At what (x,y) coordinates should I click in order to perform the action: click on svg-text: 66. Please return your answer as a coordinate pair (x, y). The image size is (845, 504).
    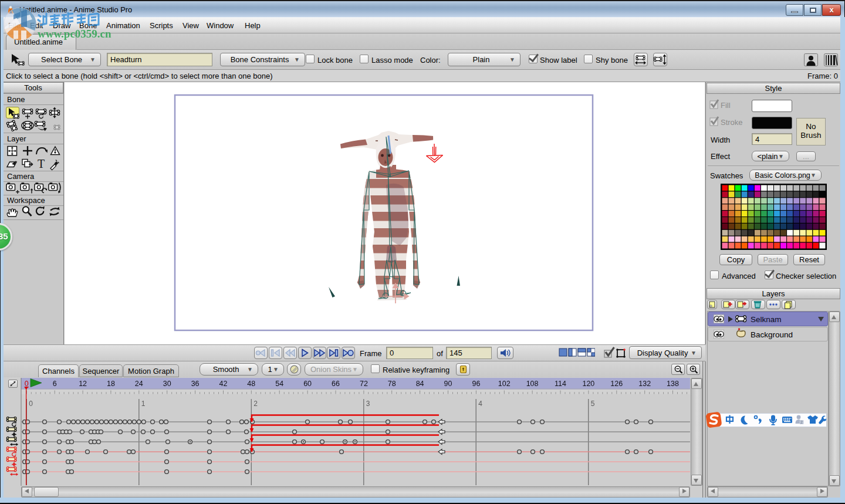
    Looking at the image, I should click on (336, 384).